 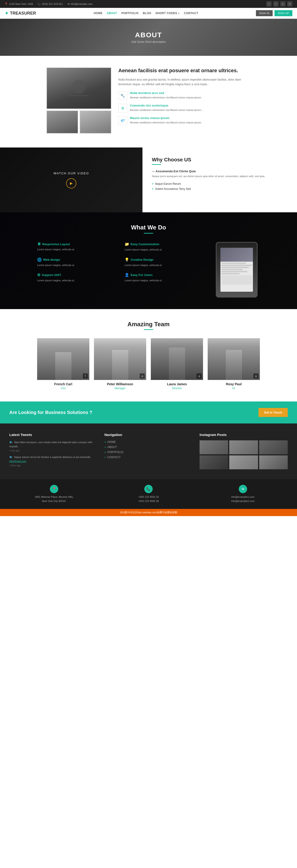 I want to click on cta-button: Get In Touch, so click(x=273, y=412).